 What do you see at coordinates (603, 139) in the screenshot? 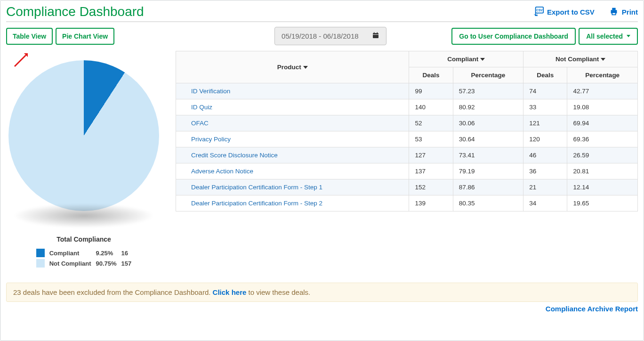
I see `nc-pct-cell: 69.36` at bounding box center [603, 139].